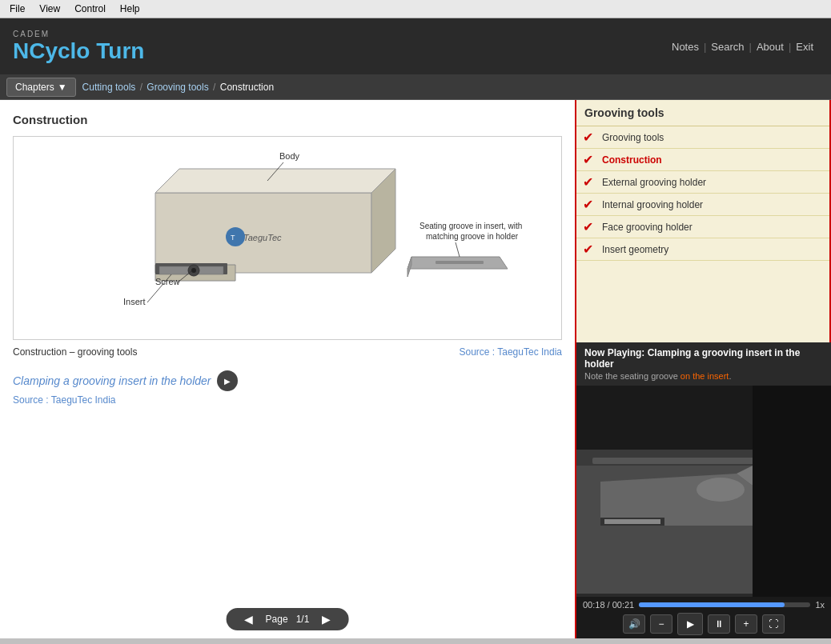 The image size is (831, 644). Describe the element at coordinates (719, 624) in the screenshot. I see `pause-button: ⏸` at that location.